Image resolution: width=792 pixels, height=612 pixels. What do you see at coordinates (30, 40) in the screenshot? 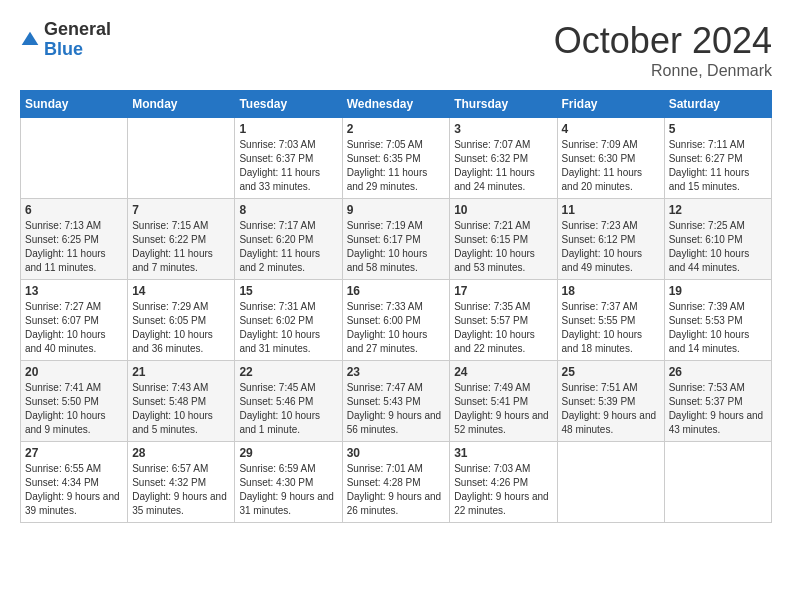
I see `logo-icon` at bounding box center [30, 40].